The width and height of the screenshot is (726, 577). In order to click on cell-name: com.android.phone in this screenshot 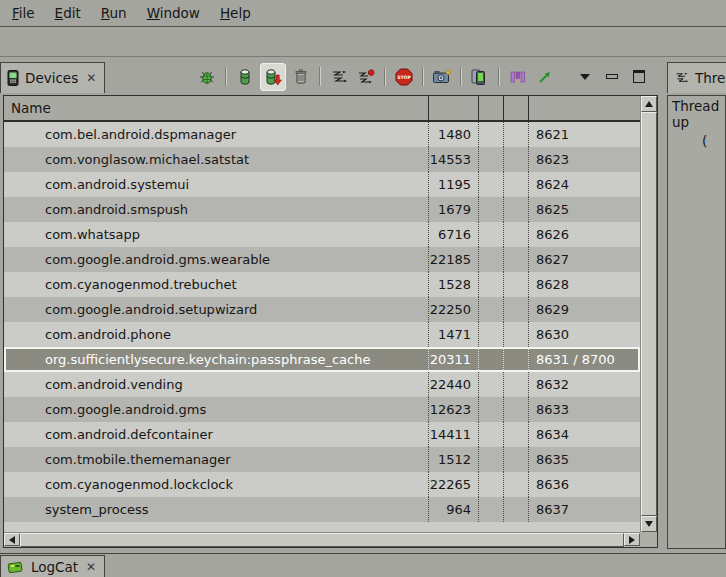, I will do `click(216, 334)`.